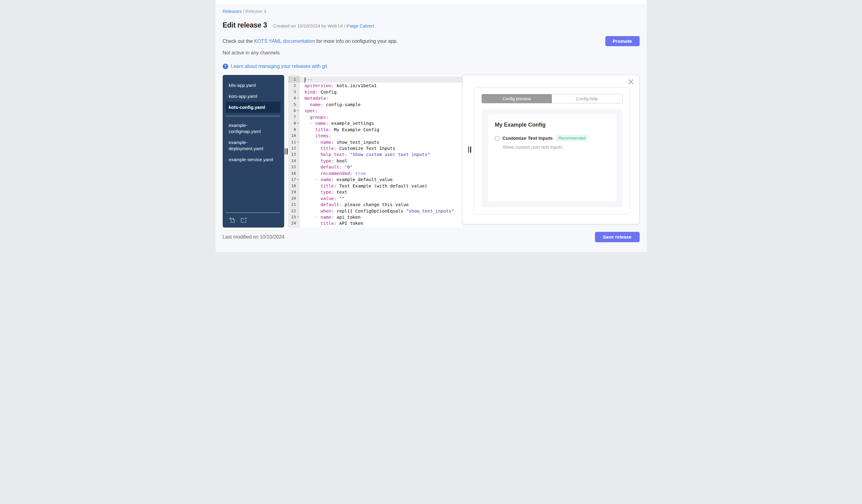 Image resolution: width=862 pixels, height=504 pixels. What do you see at coordinates (326, 167) in the screenshot?
I see `code-line-content: default: "0"` at bounding box center [326, 167].